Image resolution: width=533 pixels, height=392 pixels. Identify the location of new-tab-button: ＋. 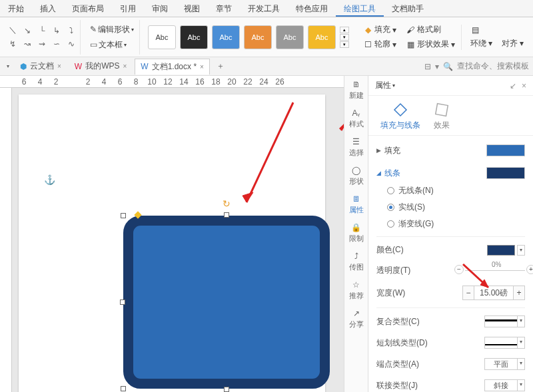
(221, 67).